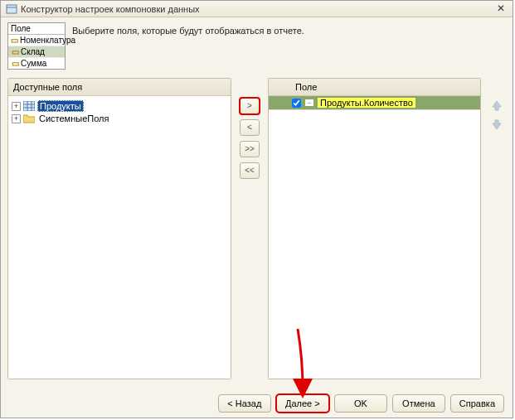 Image resolution: width=515 pixels, height=420 pixels. What do you see at coordinates (375, 103) in the screenshot?
I see `selected-field-row: − Продукты.Количество` at bounding box center [375, 103].